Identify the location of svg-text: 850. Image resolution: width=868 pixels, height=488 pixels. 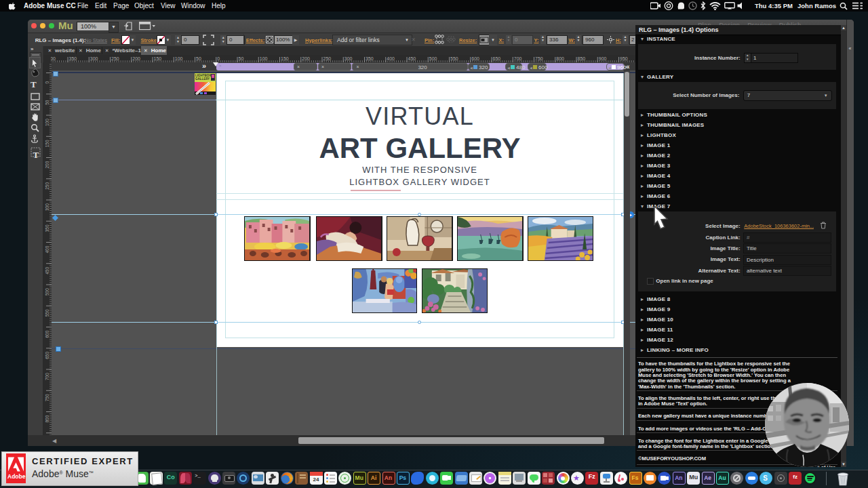
(582, 58).